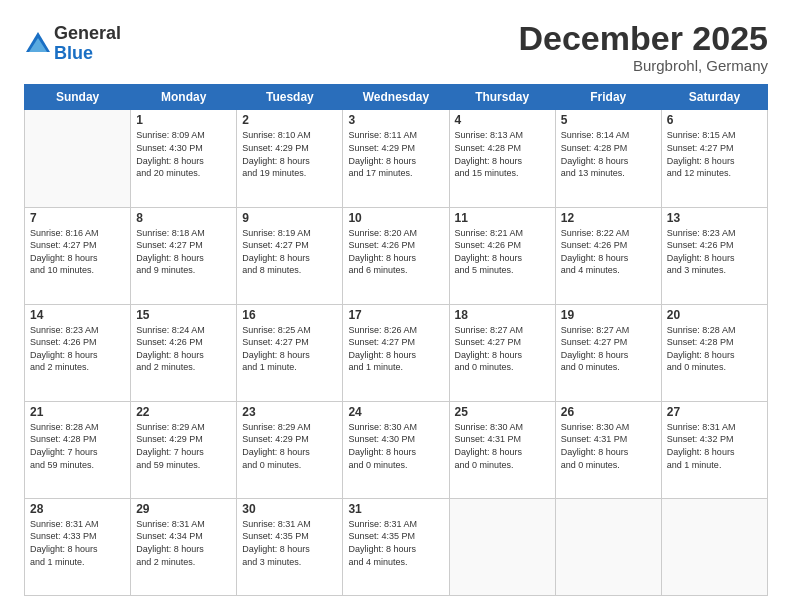  Describe the element at coordinates (290, 509) in the screenshot. I see `day-number: 30` at that location.